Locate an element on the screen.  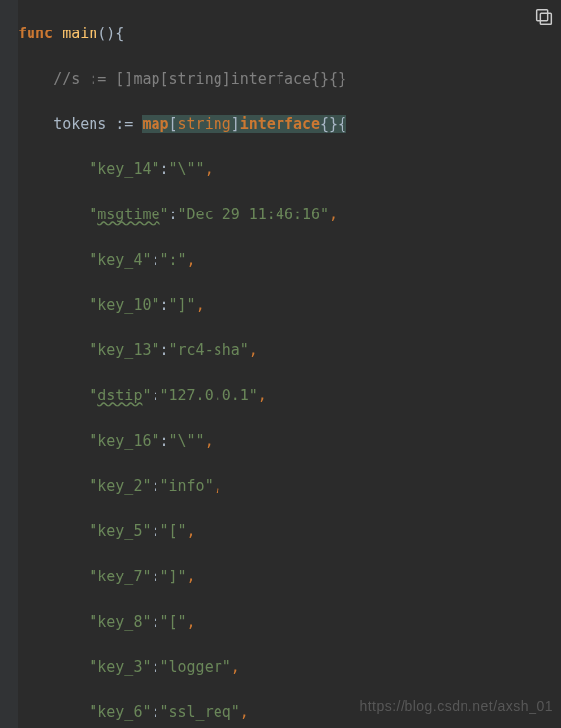
code-line: "key_13":"rc4-sha", is located at coordinates (289, 350).